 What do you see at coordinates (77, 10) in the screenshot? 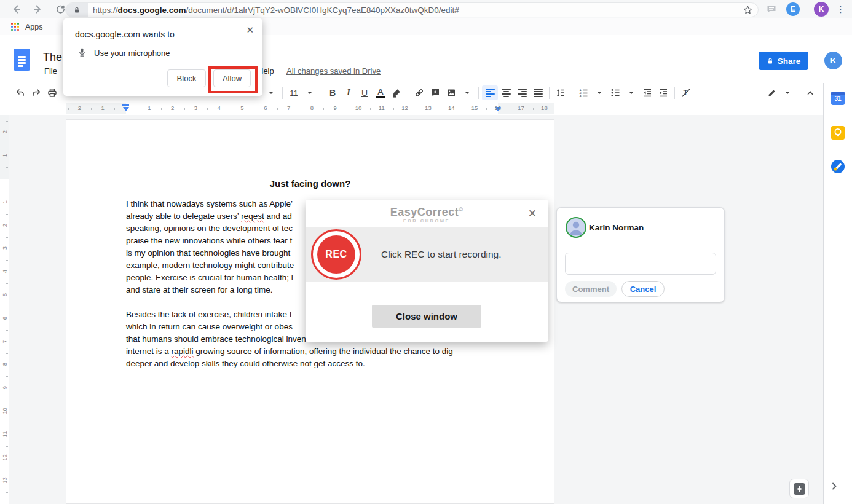
I see `lock-icon` at bounding box center [77, 10].